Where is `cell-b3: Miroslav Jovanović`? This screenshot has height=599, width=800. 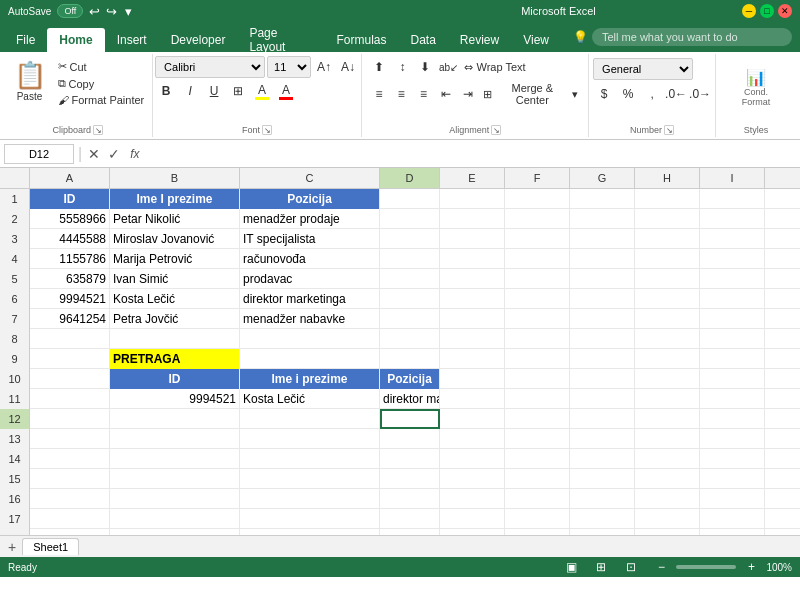
cell-b3: Miroslav Jovanović is located at coordinates (175, 239).